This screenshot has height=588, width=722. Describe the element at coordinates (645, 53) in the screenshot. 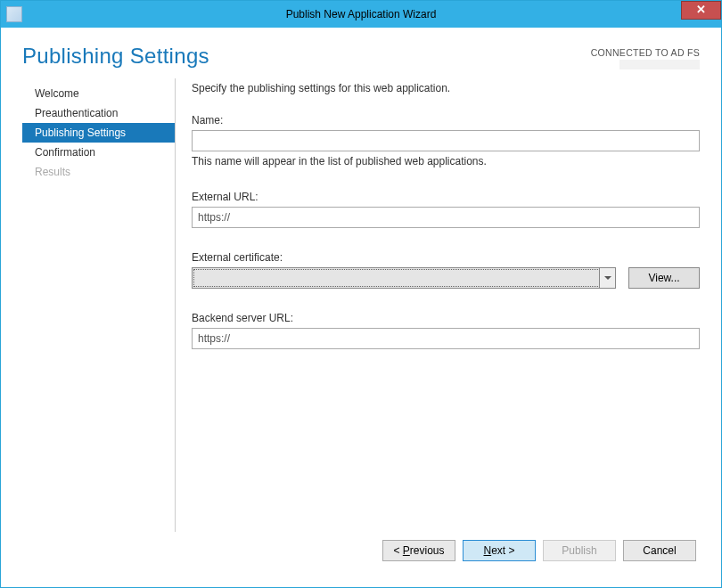

I see `connection-status-text: CONNECTED TO AD FS` at that location.